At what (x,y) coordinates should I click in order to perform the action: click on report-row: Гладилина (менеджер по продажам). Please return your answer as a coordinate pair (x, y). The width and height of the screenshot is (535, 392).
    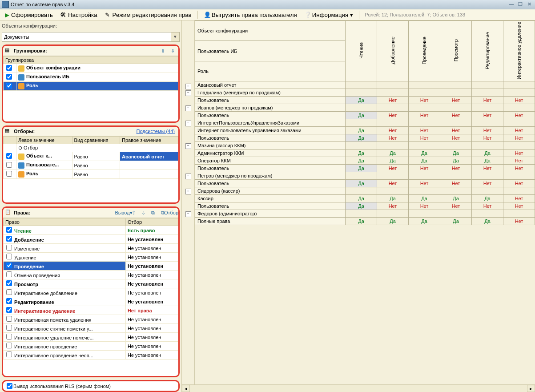
    Looking at the image, I should click on (365, 93).